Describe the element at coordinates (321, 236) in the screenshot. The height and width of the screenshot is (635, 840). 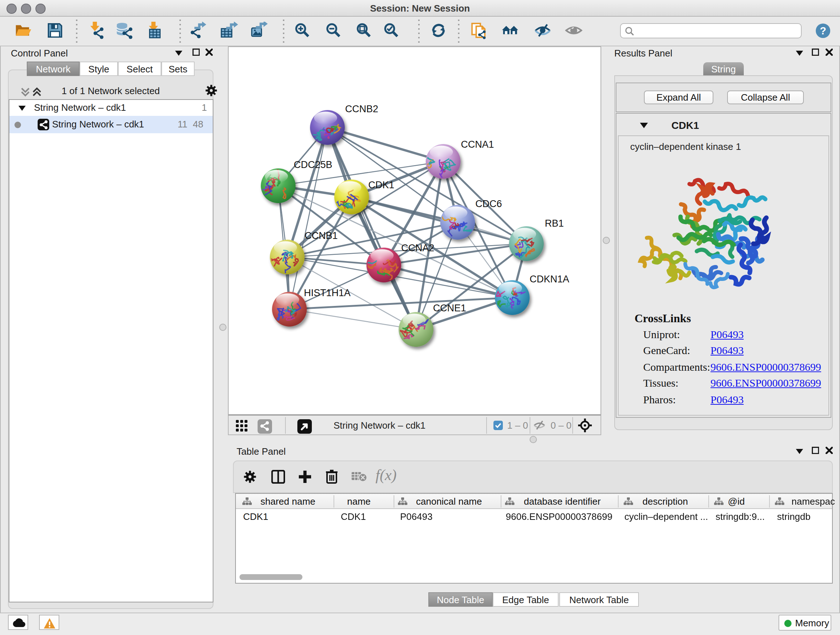
I see `svg-text: CCNB1` at that location.